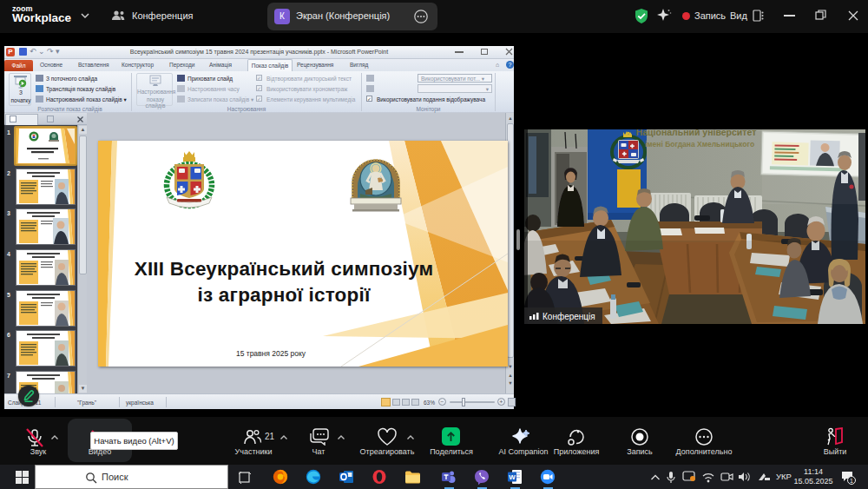  Describe the element at coordinates (569, 316) in the screenshot. I see `svg-text: Конференція` at that location.